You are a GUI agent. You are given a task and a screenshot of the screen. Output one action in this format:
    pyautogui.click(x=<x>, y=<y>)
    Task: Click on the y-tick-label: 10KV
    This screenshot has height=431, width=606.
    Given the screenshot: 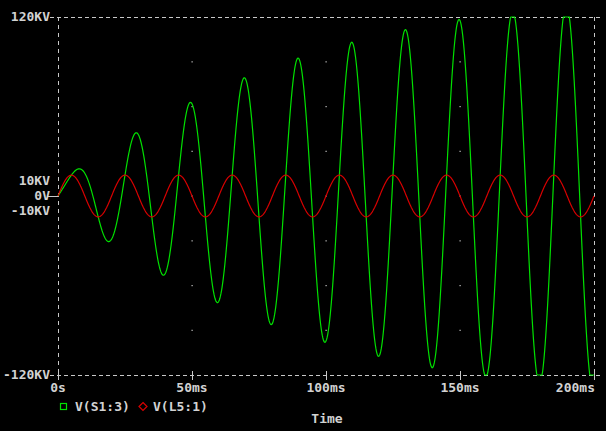 What is the action you would take?
    pyautogui.click(x=34, y=181)
    